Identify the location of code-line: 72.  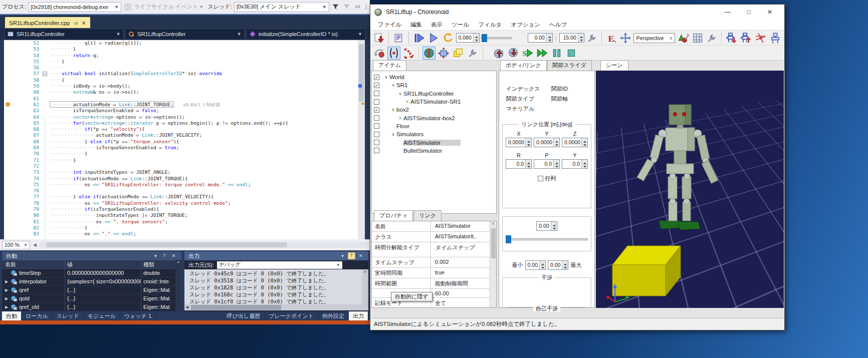
(181, 166).